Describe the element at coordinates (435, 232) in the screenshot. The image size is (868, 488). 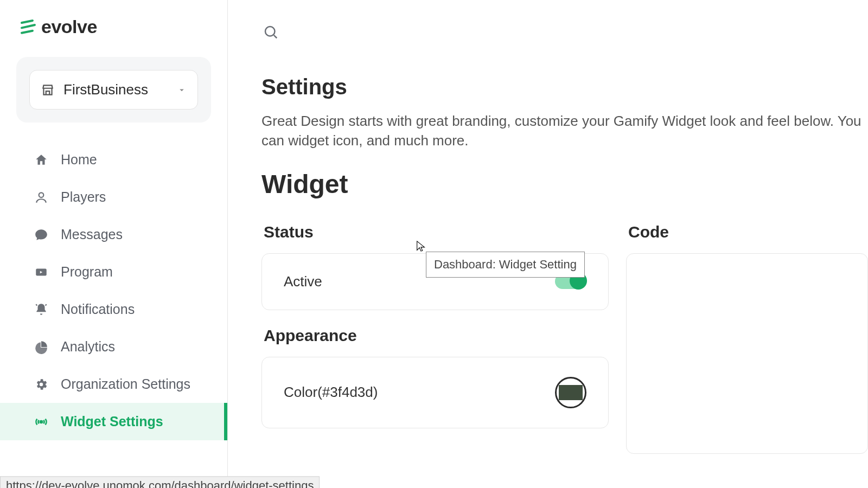
I see `status-section-label: Status` at that location.